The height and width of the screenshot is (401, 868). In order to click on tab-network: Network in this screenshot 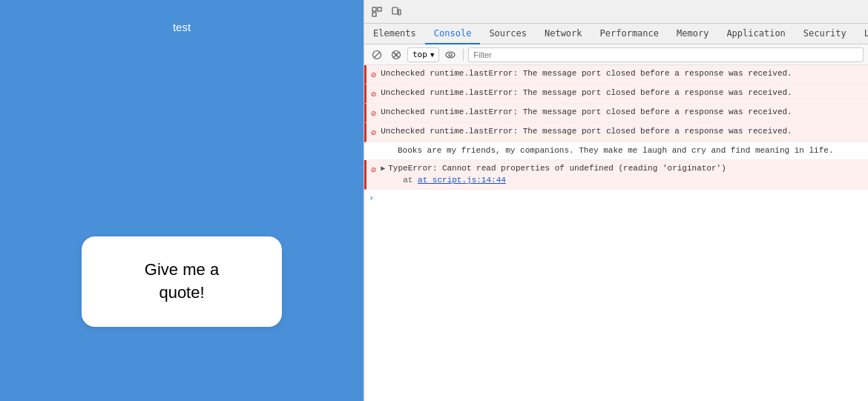, I will do `click(564, 34)`.